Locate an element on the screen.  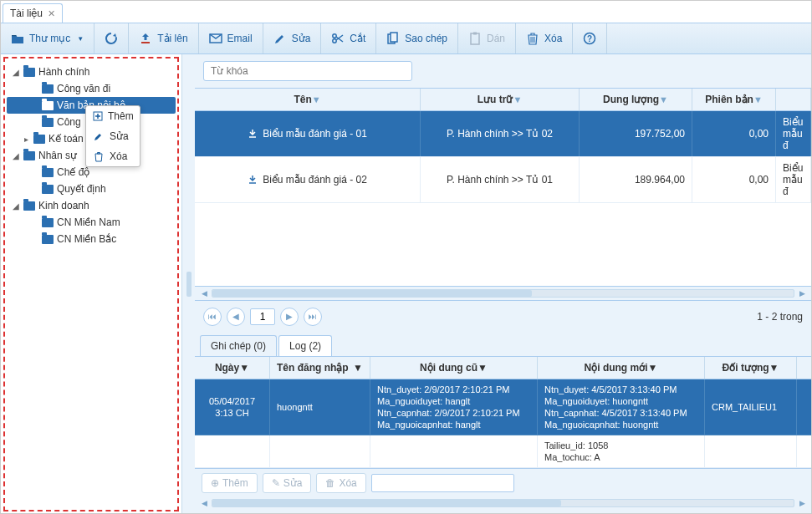
folder-dropdown-button: Thư mục ▼ is located at coordinates (48, 38).